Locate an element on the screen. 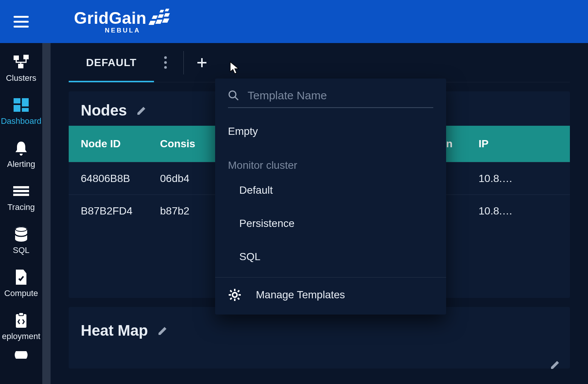 This screenshot has width=588, height=384. template-option-persistence: Persistence is located at coordinates (331, 224).